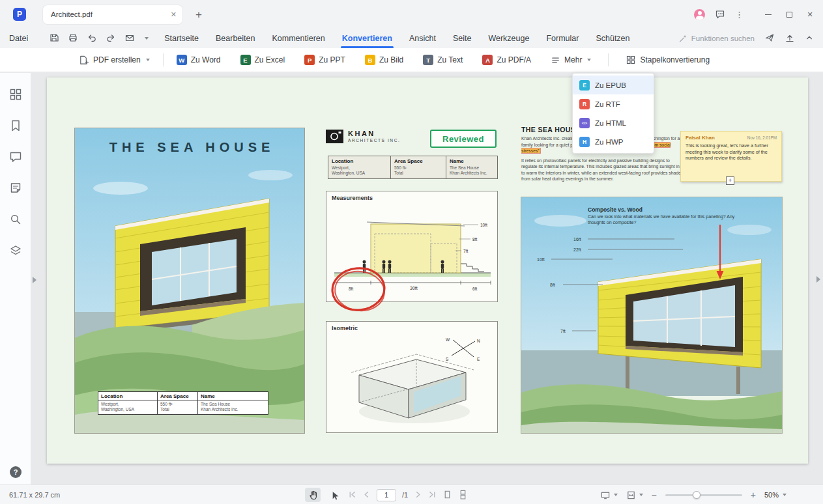 This screenshot has width=823, height=504. Describe the element at coordinates (366, 495) in the screenshot. I see `prev-page-button` at that location.